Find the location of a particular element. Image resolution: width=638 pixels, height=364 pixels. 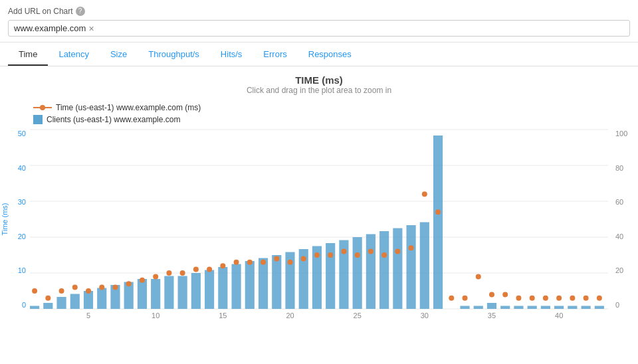

url-input-container: www.example.com × is located at coordinates (319, 28).